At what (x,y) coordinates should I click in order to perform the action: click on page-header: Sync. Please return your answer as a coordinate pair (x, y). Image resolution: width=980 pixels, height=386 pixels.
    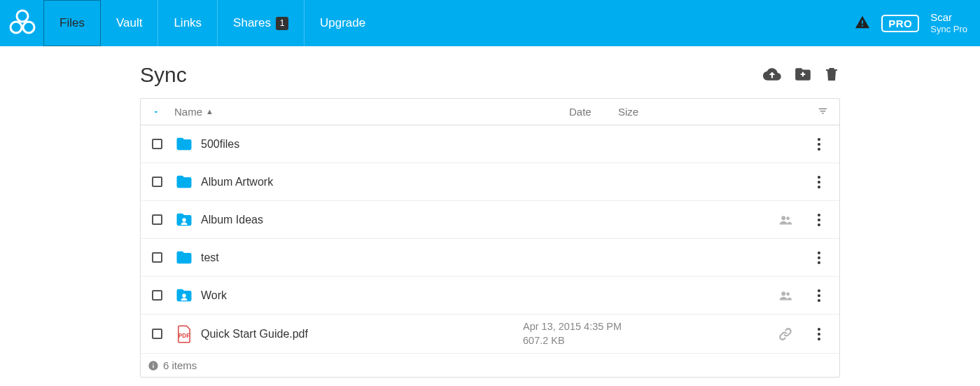
    Looking at the image, I should click on (490, 78).